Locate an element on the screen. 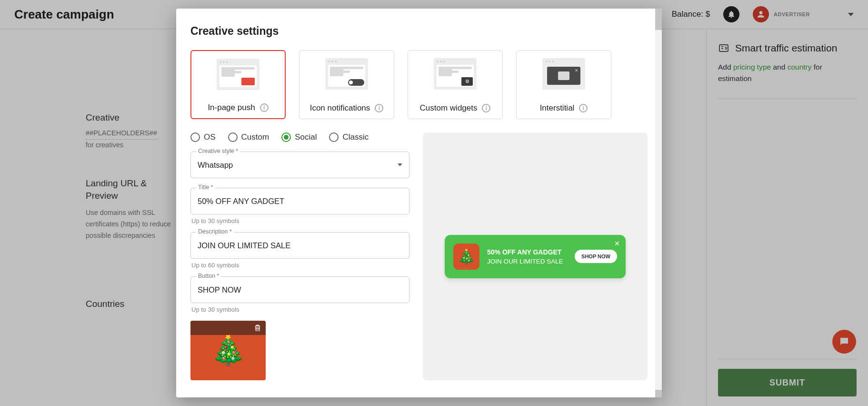 The height and width of the screenshot is (406, 868). modal-title: Creative settings is located at coordinates (419, 30).